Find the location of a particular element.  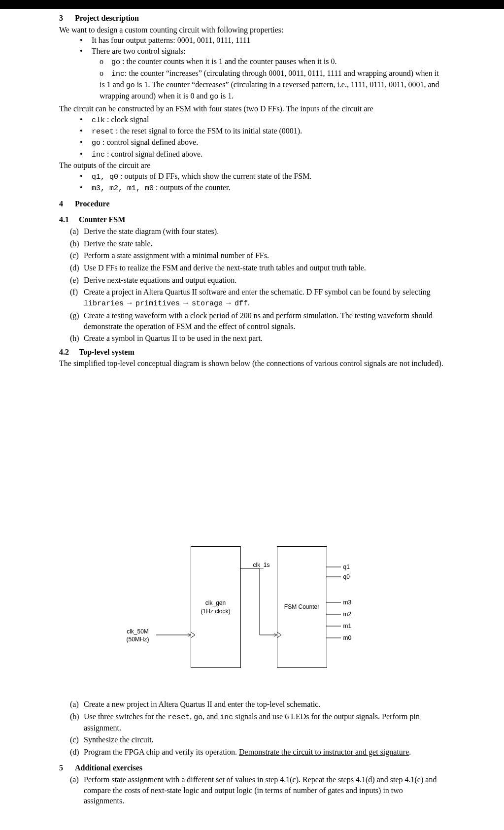

path-dff: dff is located at coordinates (241, 303).